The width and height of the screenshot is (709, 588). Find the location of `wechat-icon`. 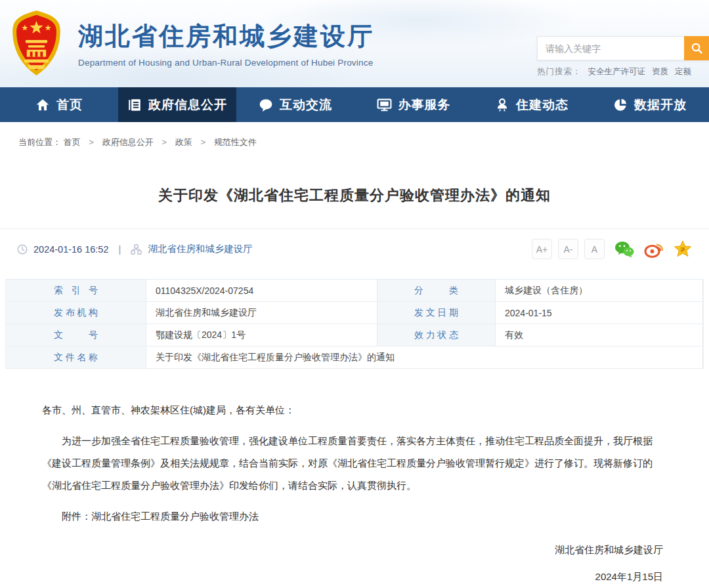

wechat-icon is located at coordinates (624, 249).